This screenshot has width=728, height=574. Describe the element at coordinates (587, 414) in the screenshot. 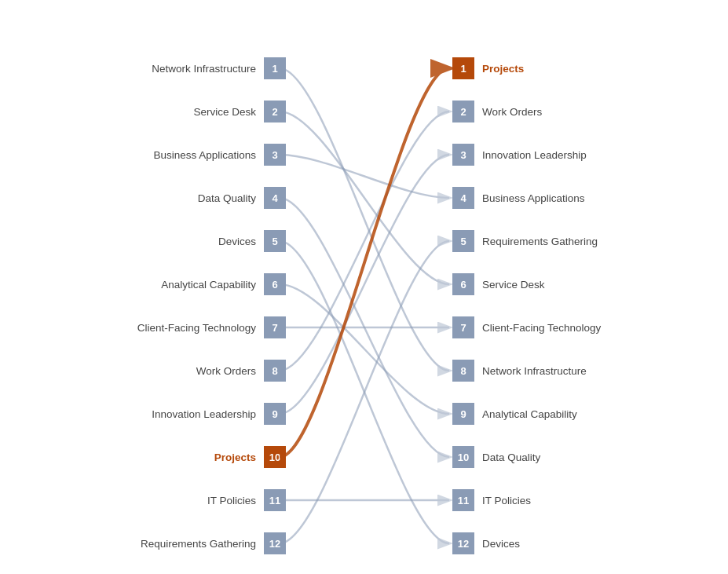

I see `right-item-row: 9Analytical Capability` at that location.